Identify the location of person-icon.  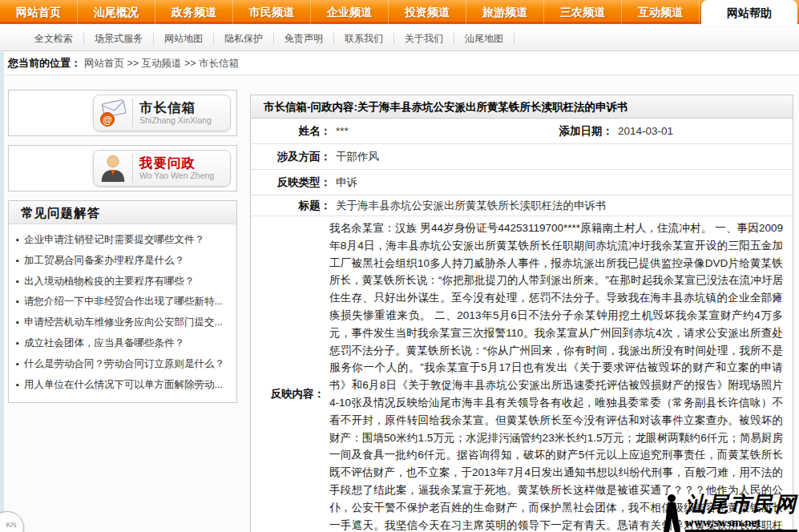
(114, 168).